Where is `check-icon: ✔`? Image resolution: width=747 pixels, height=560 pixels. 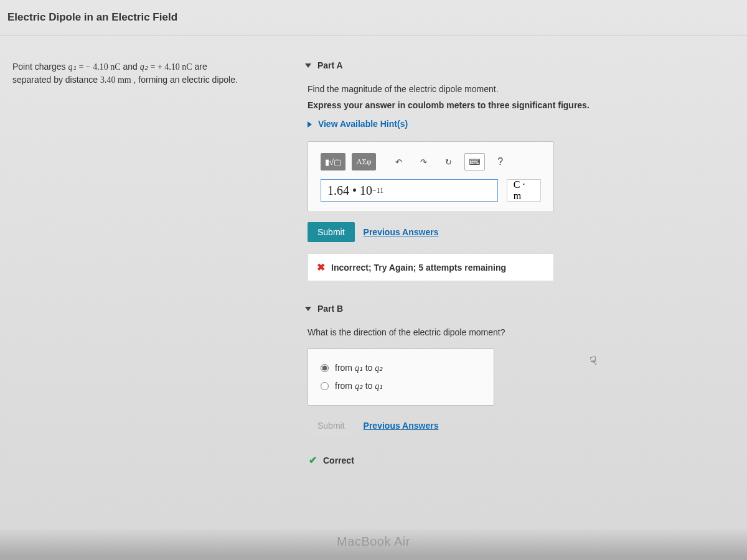 check-icon: ✔ is located at coordinates (312, 460).